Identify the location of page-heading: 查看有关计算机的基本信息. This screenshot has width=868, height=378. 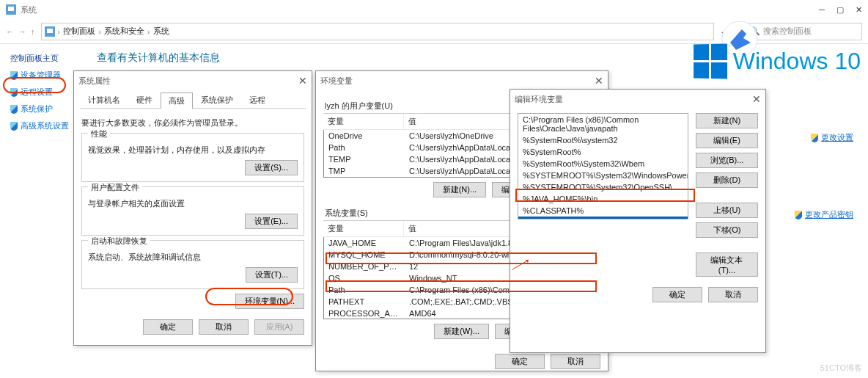
(158, 58).